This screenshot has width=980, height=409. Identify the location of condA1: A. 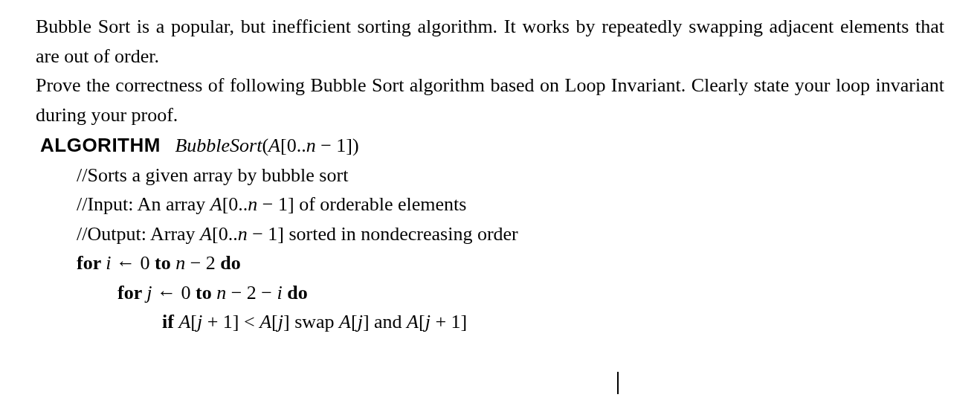
(184, 321).